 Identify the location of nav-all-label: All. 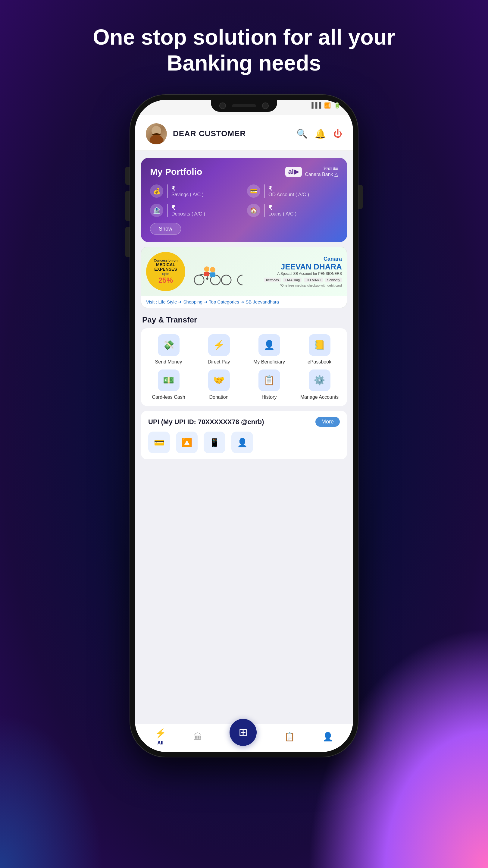
(160, 743).